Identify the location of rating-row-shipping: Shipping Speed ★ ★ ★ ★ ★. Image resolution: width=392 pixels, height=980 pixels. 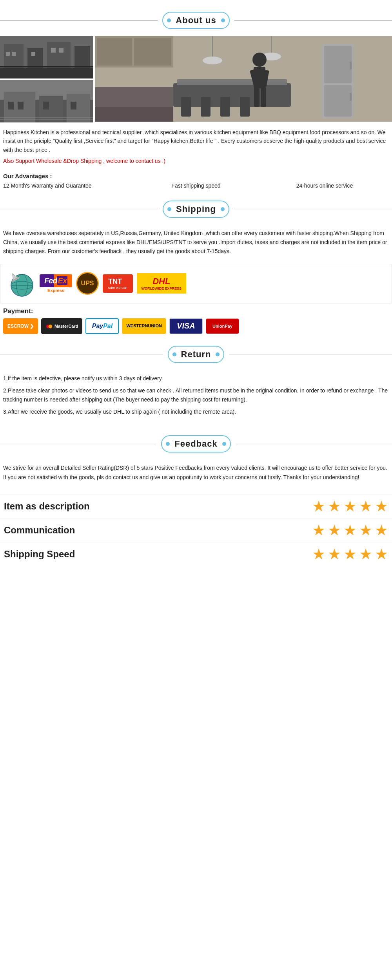
(196, 554).